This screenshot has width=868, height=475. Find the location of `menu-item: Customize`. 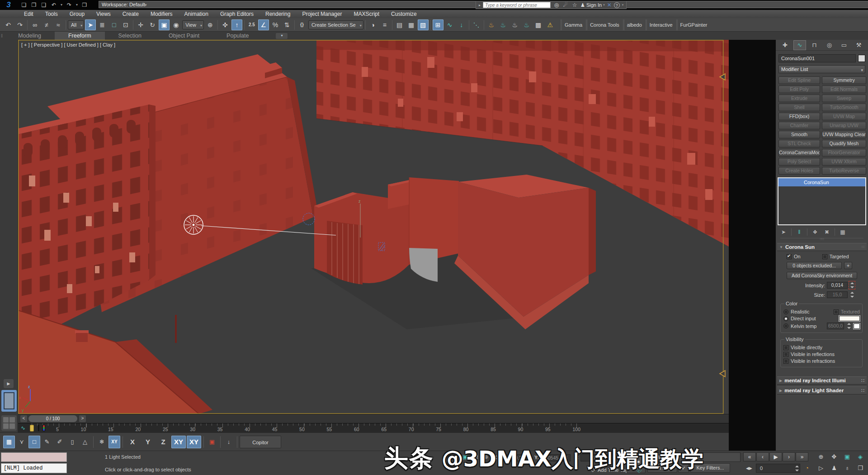

menu-item: Customize is located at coordinates (404, 14).